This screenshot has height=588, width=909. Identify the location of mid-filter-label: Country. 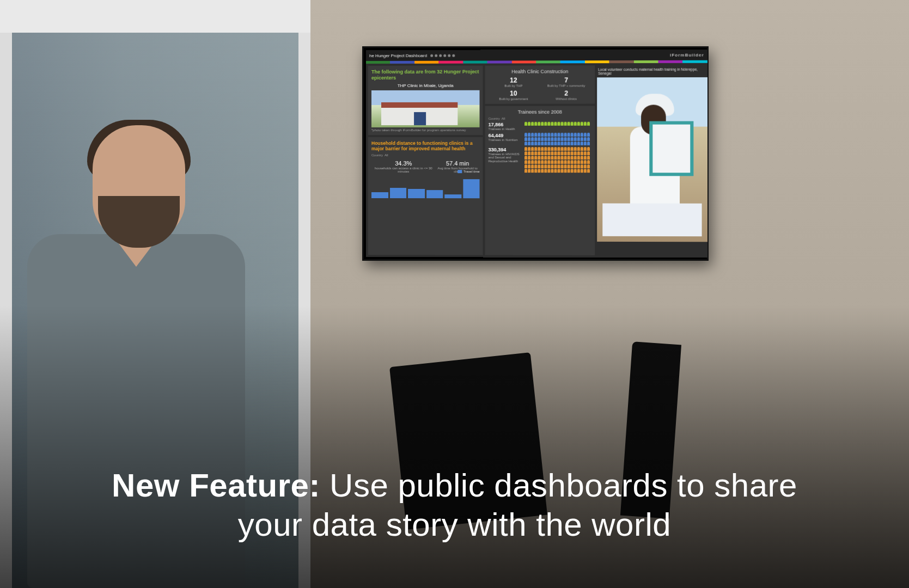
(495, 119).